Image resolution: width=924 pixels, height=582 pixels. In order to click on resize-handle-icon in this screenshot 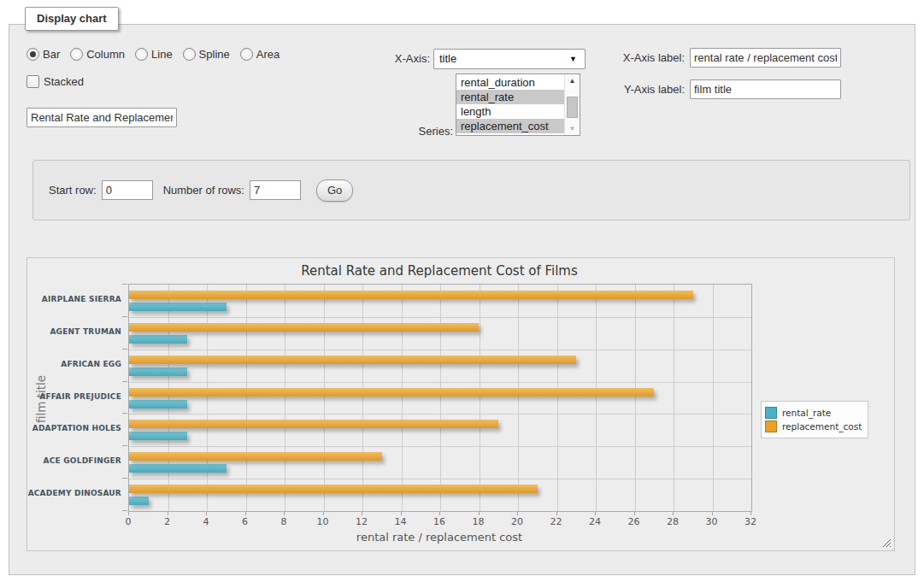, I will do `click(886, 543)`.